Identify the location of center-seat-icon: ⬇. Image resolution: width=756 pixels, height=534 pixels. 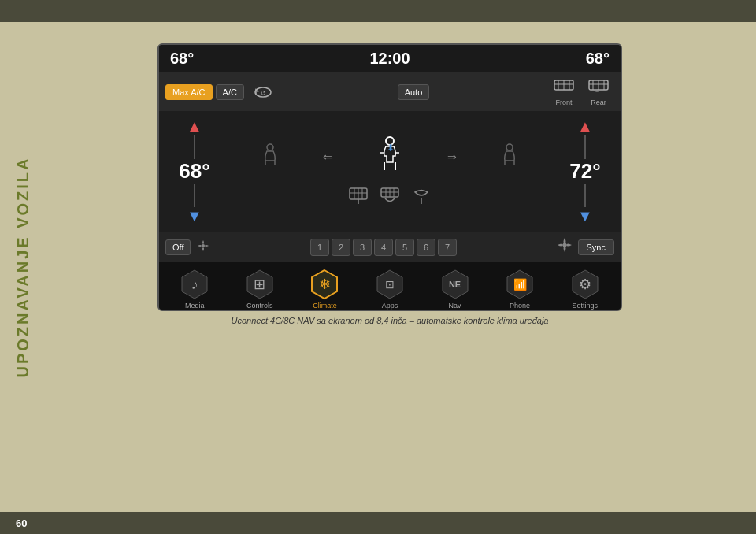
(390, 157).